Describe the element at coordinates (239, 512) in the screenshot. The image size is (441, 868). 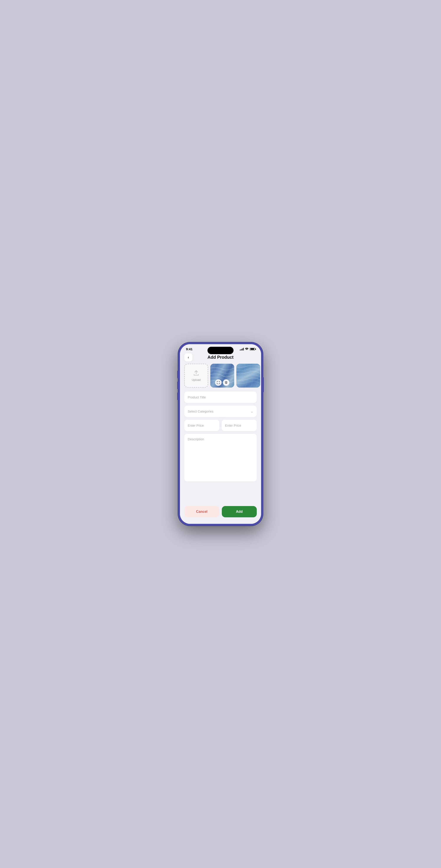
I see `add-button: Add` at that location.